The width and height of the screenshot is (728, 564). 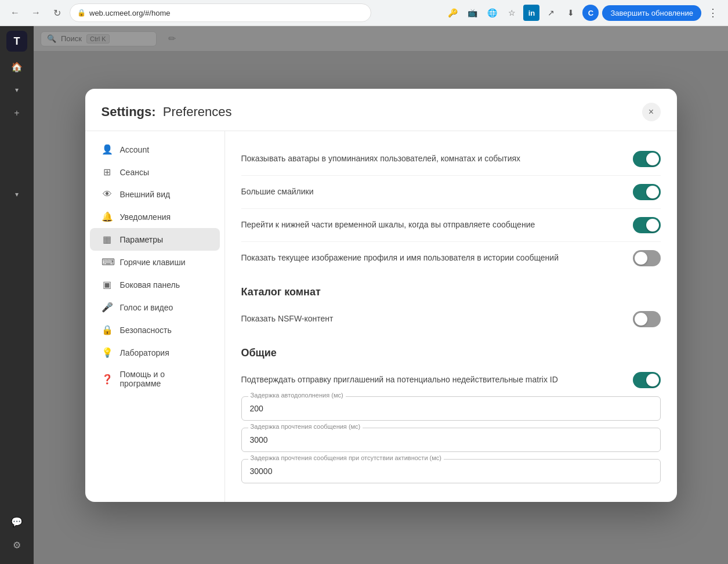 What do you see at coordinates (155, 172) in the screenshot?
I see `settings-nav-item-sessions: ⊞ Сеансы` at bounding box center [155, 172].